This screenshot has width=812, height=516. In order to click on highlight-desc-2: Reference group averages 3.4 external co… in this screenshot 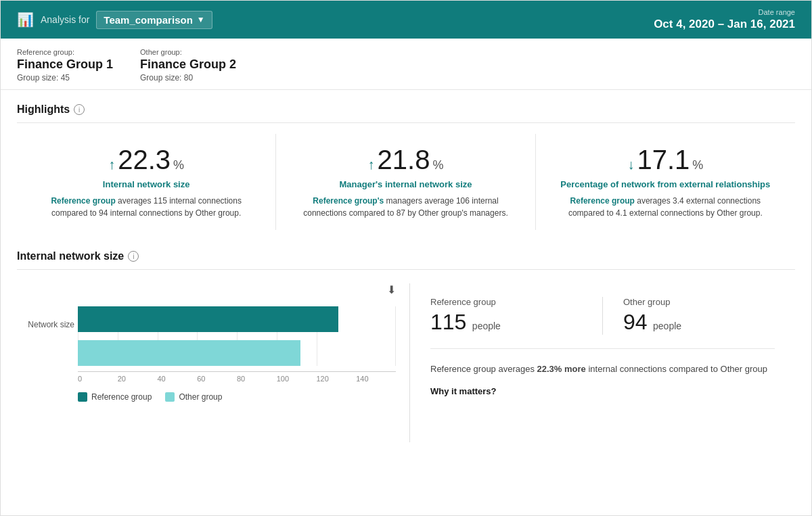, I will do `click(666, 207)`.